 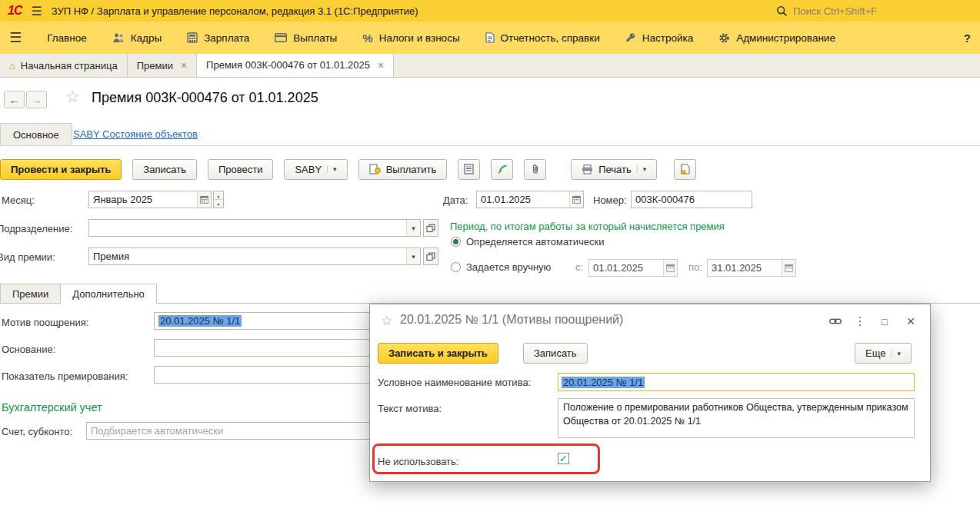 What do you see at coordinates (36, 229) in the screenshot?
I see `department-label: Подразделение:` at bounding box center [36, 229].